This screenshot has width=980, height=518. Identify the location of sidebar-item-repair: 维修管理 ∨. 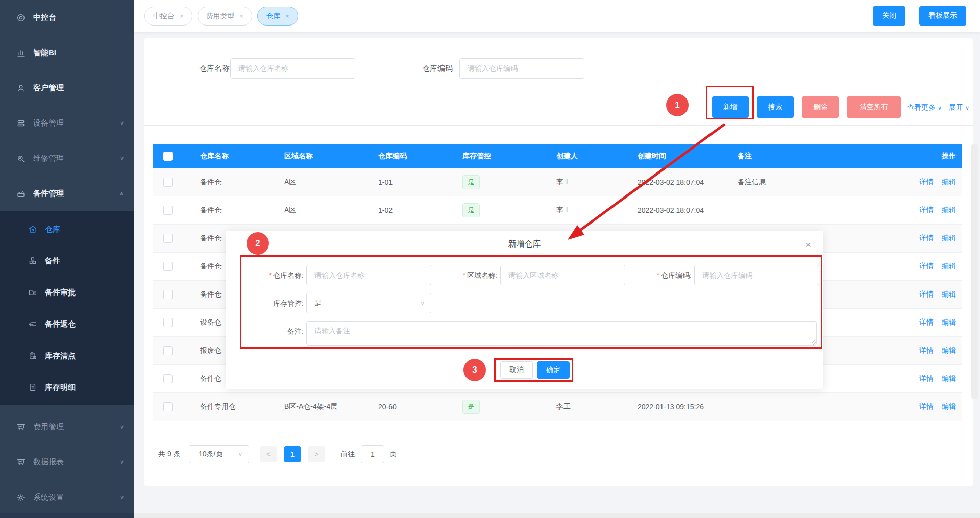
(67, 158).